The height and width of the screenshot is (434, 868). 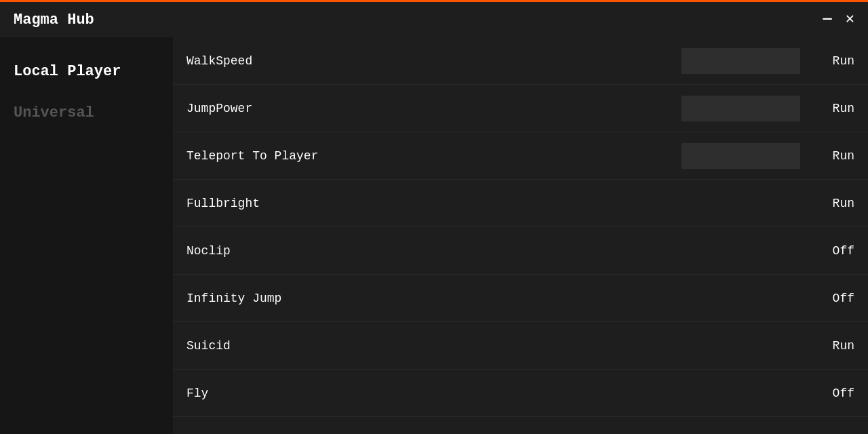 I want to click on feature-row: FlyOff, so click(x=521, y=393).